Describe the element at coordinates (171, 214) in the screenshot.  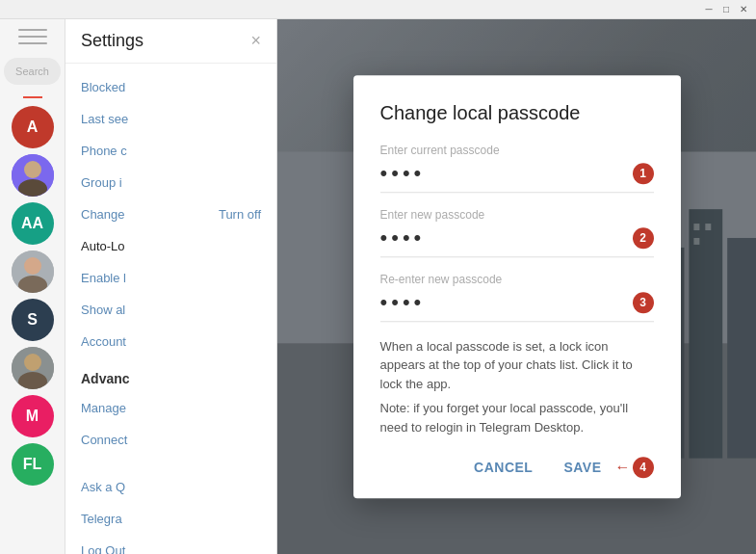
I see `settings-item-change: Change Turn off` at that location.